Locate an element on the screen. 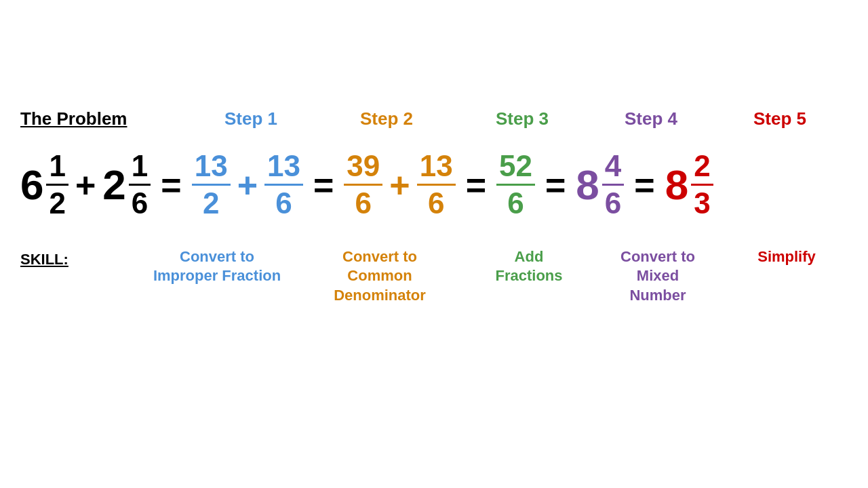 The image size is (868, 488). skill-row: SKILL: Convert toImproper Fraction Conve… is located at coordinates (434, 277).